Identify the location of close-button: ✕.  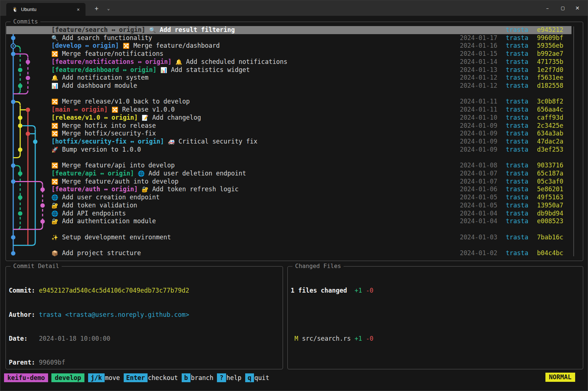
(577, 8).